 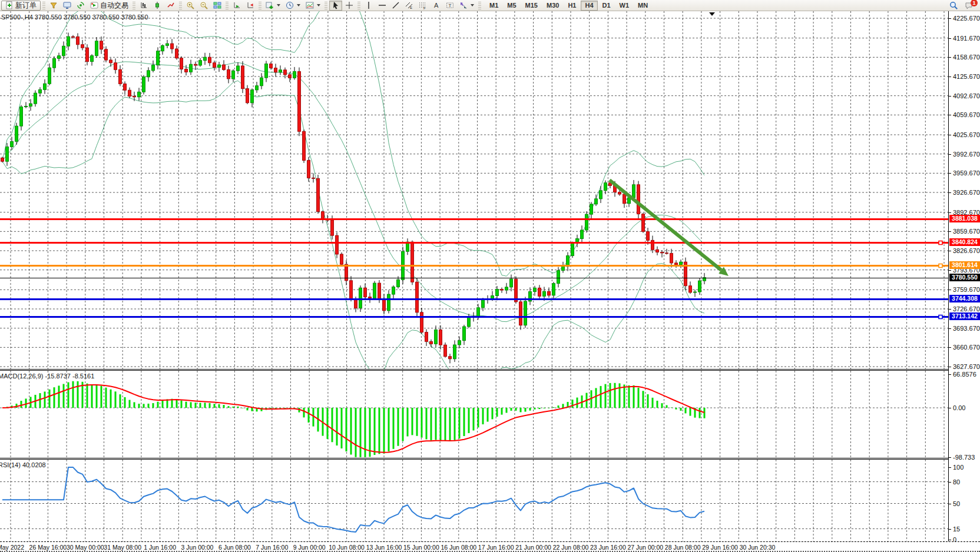 I want to click on chart-shift-button, so click(x=250, y=6).